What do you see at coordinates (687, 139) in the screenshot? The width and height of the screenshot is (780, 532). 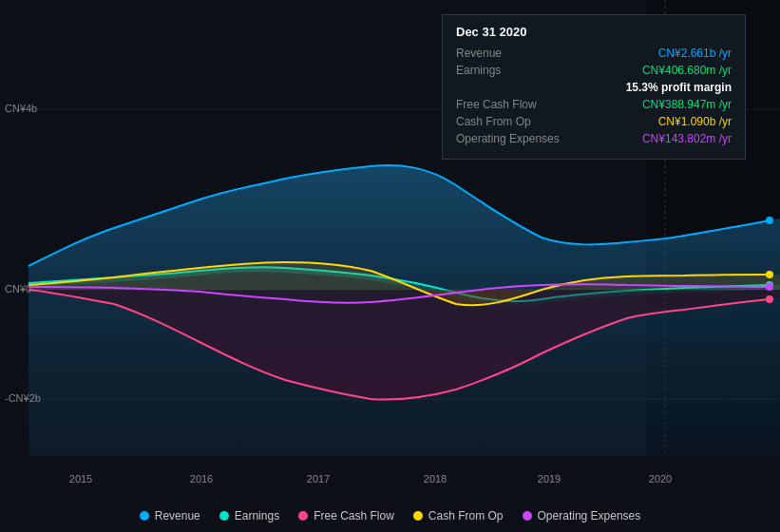 I see `tooltip-opex-value: CN¥143.802m /yr` at bounding box center [687, 139].